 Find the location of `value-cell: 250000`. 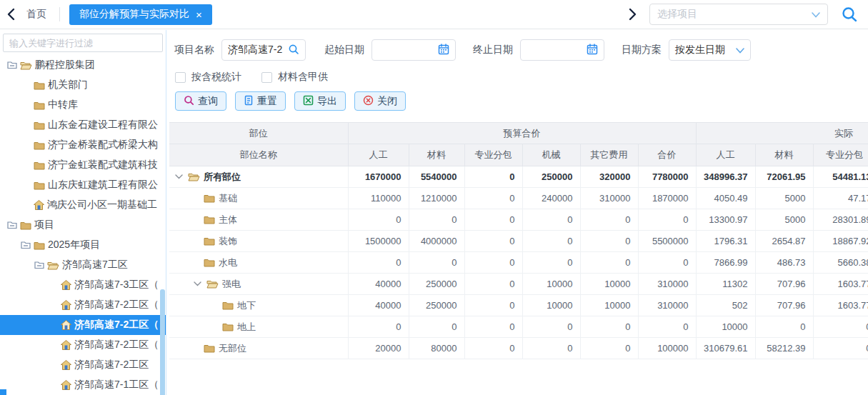

value-cell: 250000 is located at coordinates (552, 177).